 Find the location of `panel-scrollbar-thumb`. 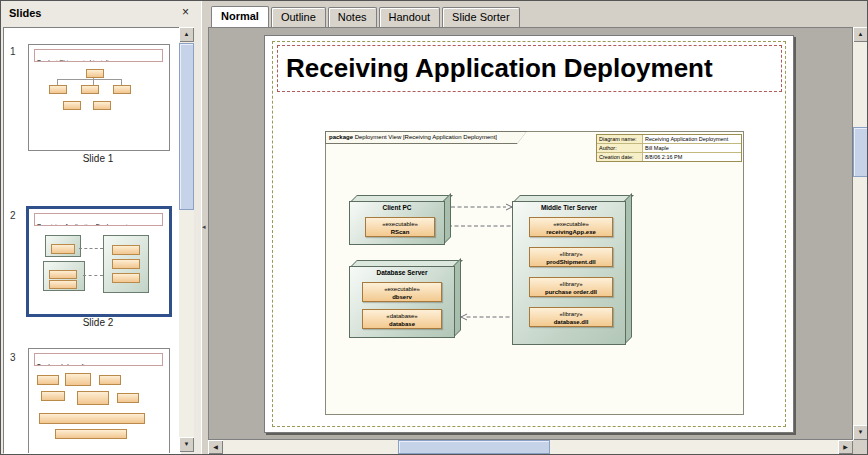

panel-scrollbar-thumb is located at coordinates (186, 126).